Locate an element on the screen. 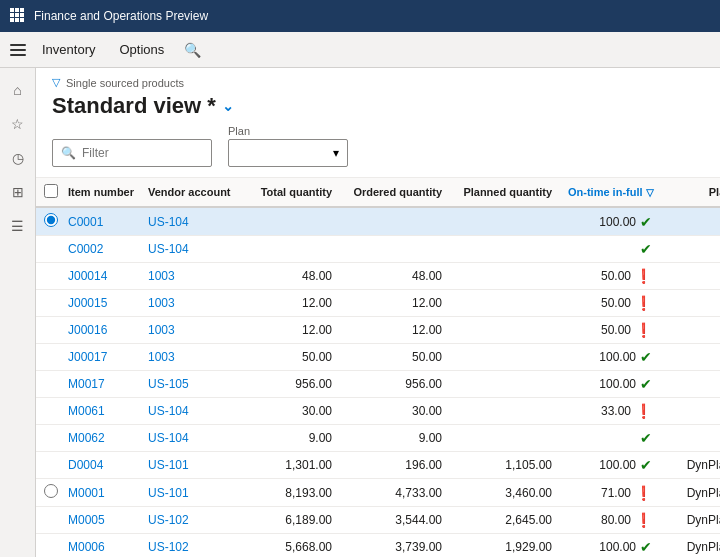  row-item-number: C0002 is located at coordinates (100, 250).